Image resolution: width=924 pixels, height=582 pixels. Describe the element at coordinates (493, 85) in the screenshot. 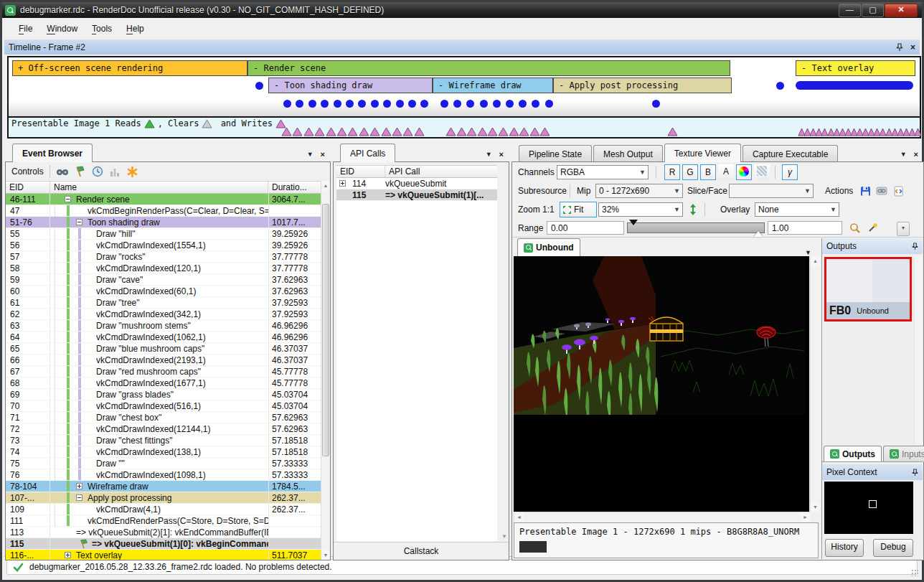

I see `timeline-section-bar: - Wireframe draw` at that location.